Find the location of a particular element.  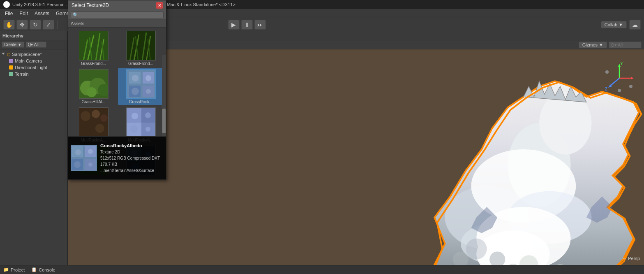

texture-label-grassfrond1: GrassFrond... is located at coordinates (94, 63).